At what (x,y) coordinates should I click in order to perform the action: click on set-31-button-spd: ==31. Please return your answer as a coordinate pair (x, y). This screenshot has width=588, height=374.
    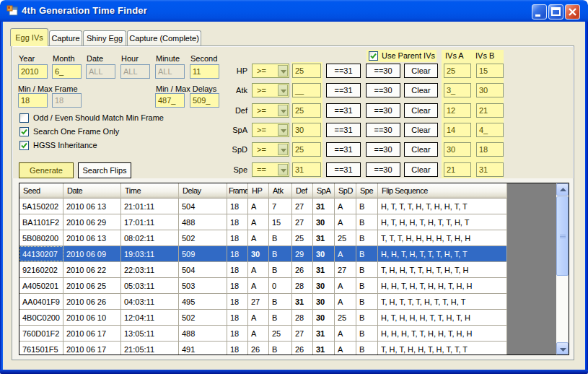
    Looking at the image, I should click on (343, 149).